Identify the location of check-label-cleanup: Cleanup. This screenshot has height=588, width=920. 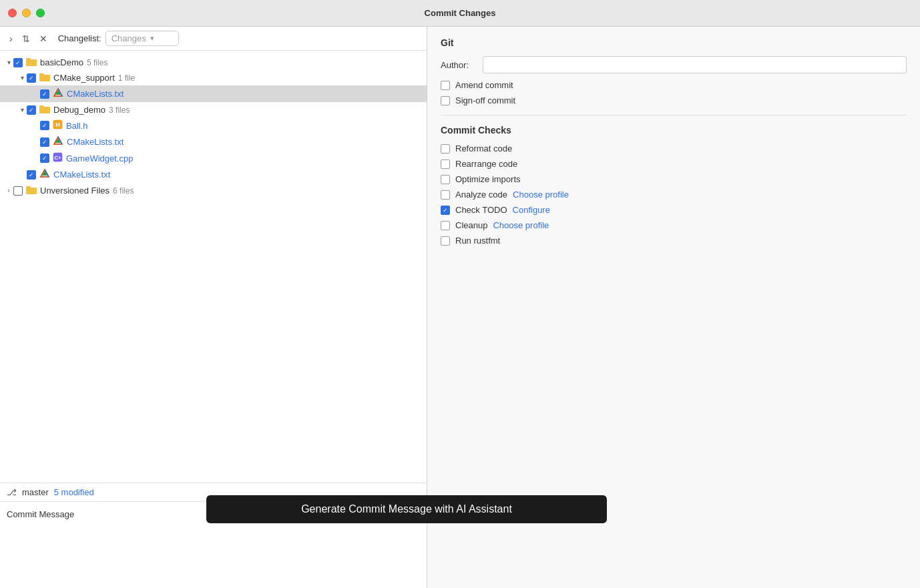
(471, 226).